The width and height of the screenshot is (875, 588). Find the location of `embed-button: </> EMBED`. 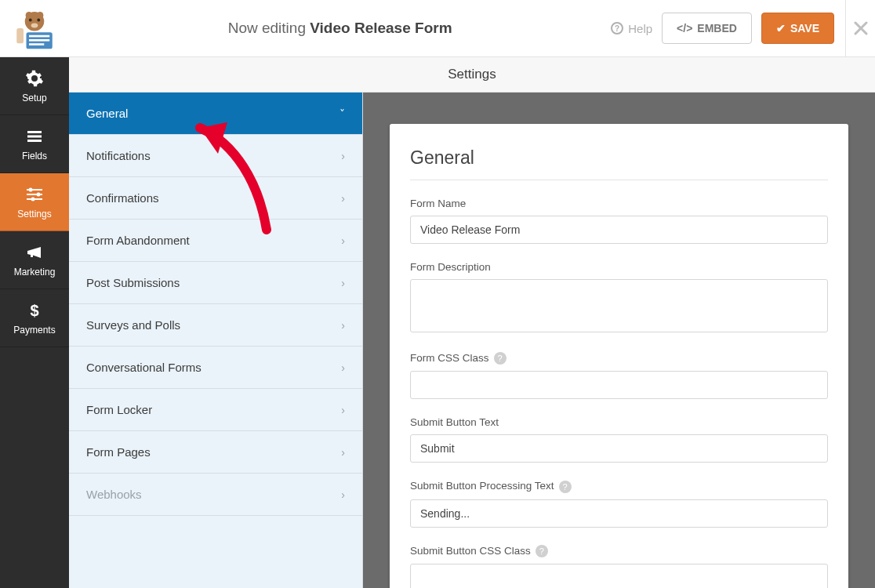

embed-button: </> EMBED is located at coordinates (707, 28).